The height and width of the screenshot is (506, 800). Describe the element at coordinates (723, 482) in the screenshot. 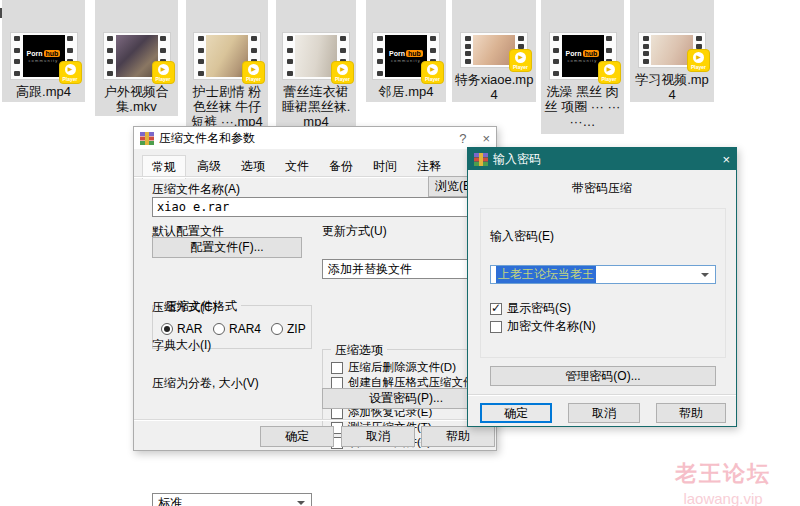

I see `site-watermark: 老王论坛 laowang.vip` at that location.